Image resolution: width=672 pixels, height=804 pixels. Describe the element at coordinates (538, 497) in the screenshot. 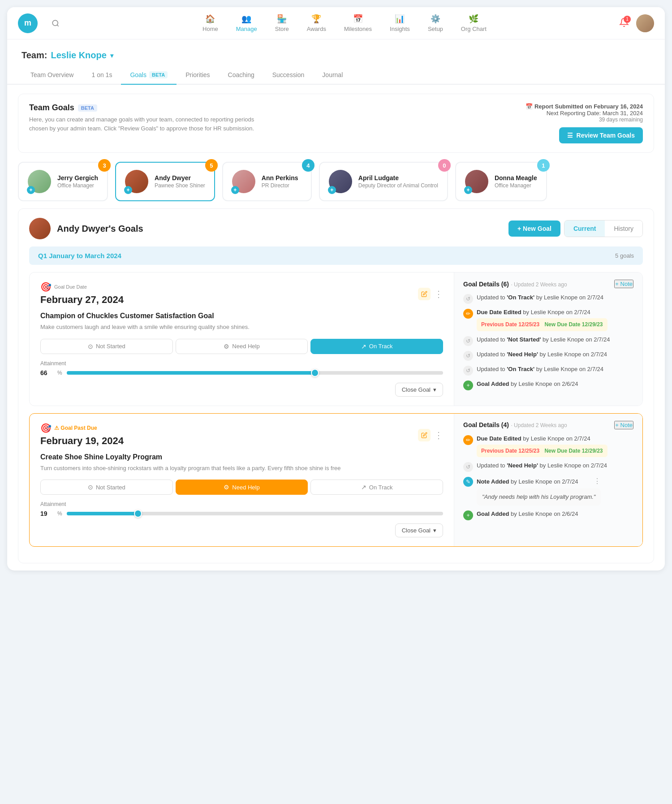

I see `note-text-2-3: "Andy needs help with his Loyalty progra…` at that location.